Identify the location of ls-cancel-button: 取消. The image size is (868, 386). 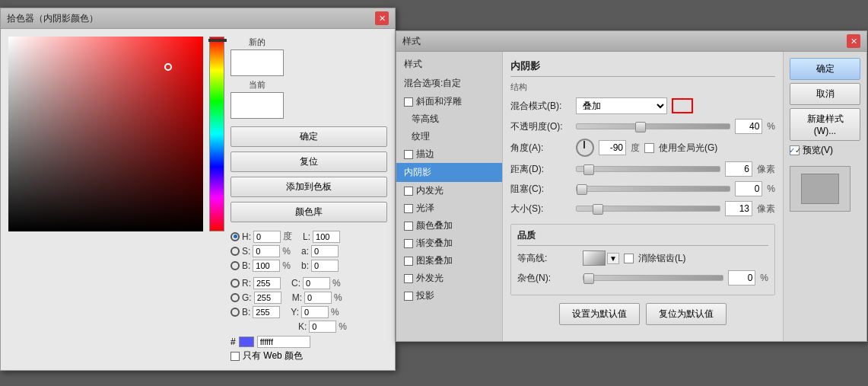
(825, 94).